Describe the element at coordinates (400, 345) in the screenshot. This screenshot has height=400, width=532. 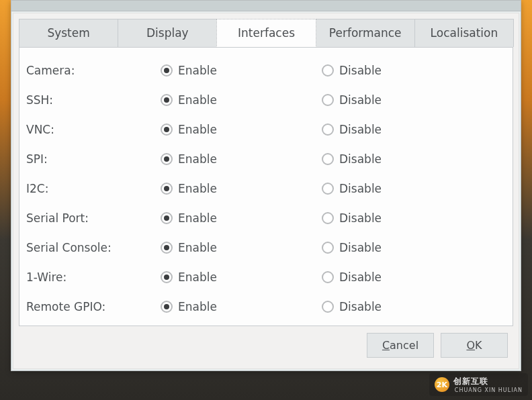
I see `cancel-button: Cancel` at that location.